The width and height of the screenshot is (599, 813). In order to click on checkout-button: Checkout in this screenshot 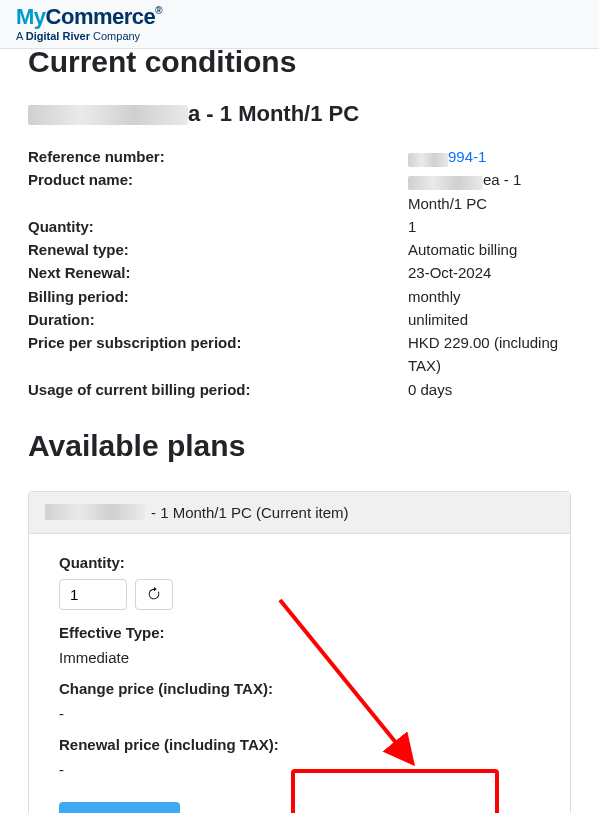, I will do `click(120, 808)`.